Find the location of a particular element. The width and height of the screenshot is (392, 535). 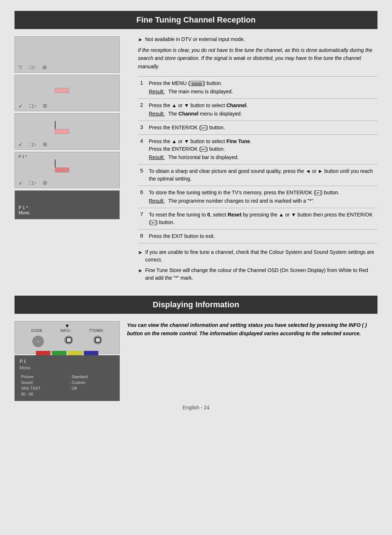

result-label-2: Result: is located at coordinates (157, 114).